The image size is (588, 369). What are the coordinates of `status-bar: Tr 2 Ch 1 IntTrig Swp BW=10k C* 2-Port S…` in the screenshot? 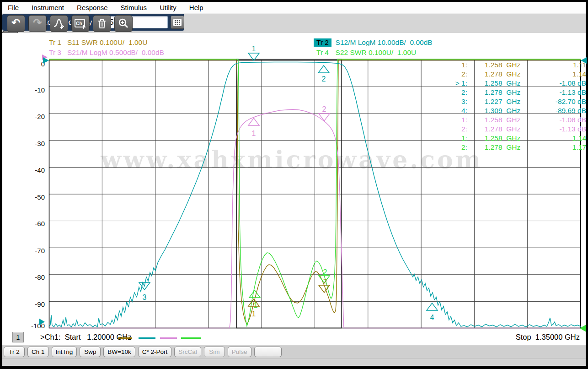 It's located at (294, 352).